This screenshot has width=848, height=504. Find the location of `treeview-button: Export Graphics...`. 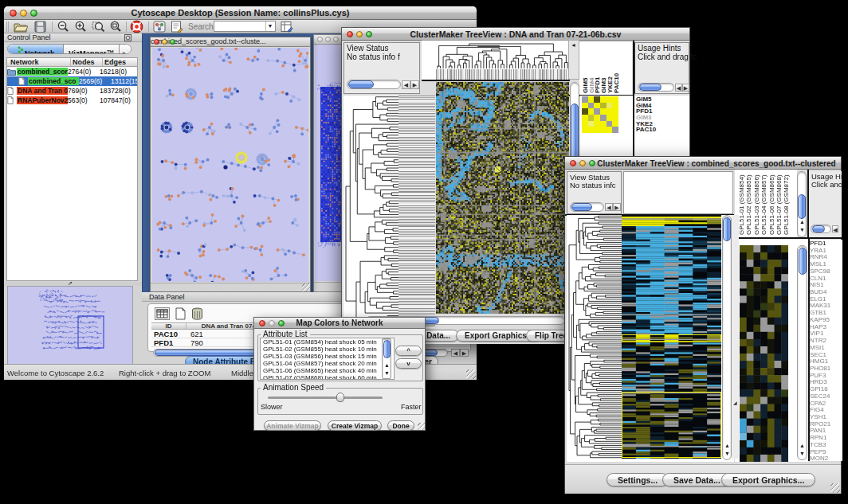

treeview-button: Export Graphics... is located at coordinates (768, 479).